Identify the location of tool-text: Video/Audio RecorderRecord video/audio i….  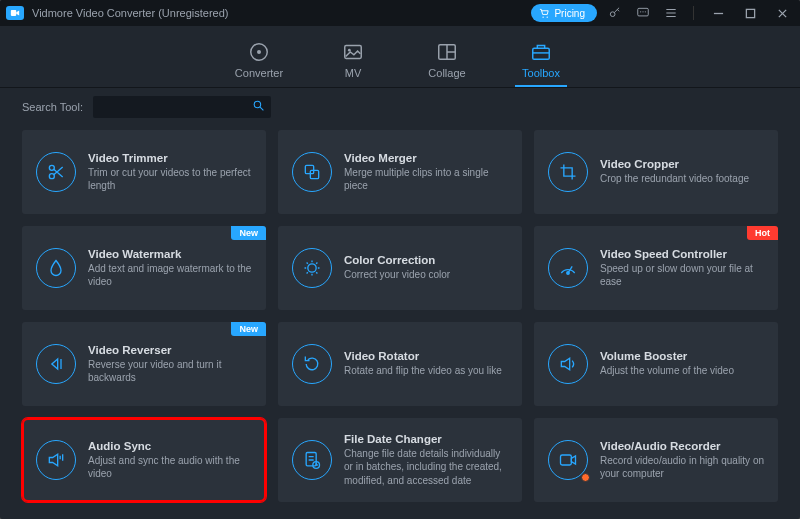
(682, 460).